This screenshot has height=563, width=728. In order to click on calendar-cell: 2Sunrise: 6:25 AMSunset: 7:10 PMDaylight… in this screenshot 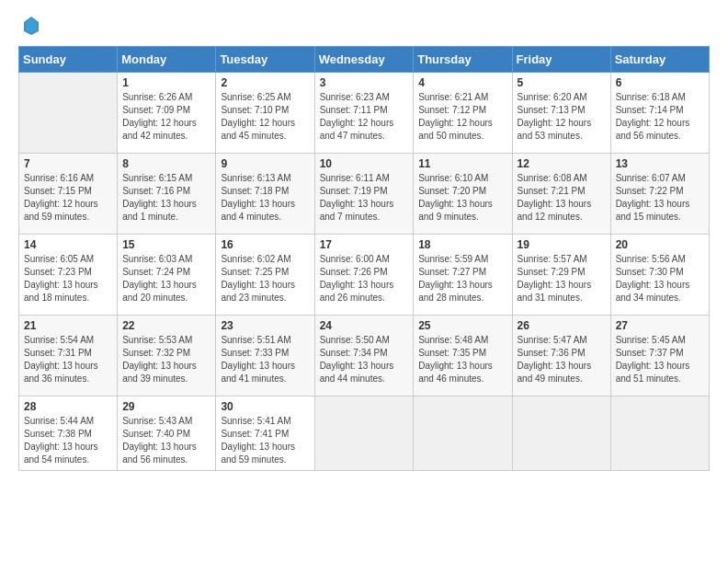, I will do `click(265, 113)`.